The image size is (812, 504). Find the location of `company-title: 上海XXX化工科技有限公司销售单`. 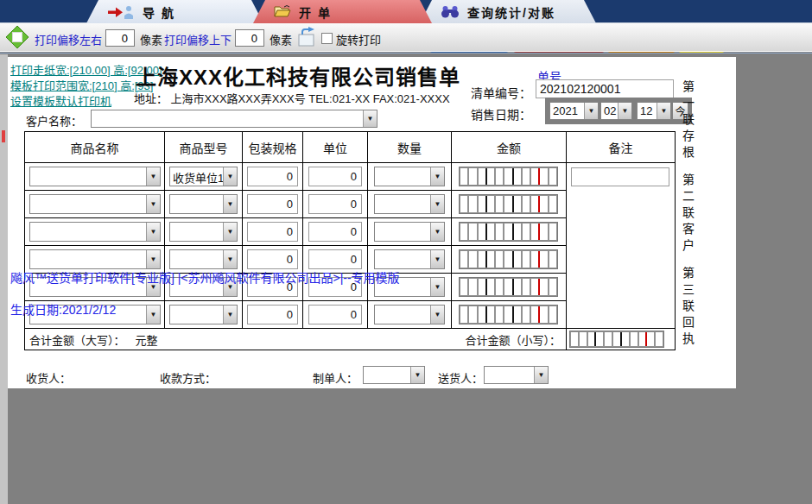

company-title: 上海XXX化工科技有限公司销售单 is located at coordinates (298, 76).